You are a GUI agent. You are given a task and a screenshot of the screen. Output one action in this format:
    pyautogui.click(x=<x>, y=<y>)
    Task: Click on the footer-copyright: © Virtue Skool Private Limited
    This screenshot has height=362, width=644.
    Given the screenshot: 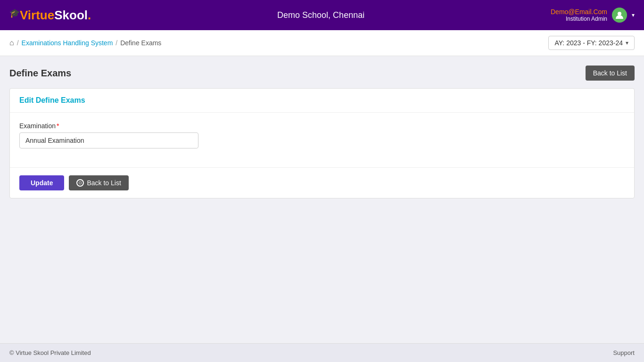 What is the action you would take?
    pyautogui.click(x=50, y=353)
    